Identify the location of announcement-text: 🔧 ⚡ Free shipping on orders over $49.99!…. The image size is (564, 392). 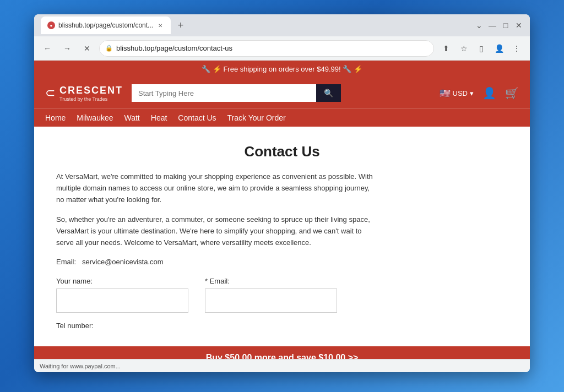
(282, 69).